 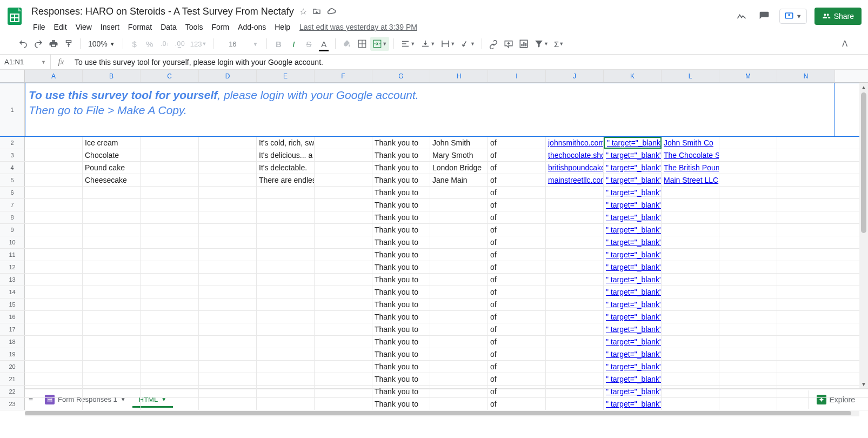 I want to click on italic-button: I, so click(x=293, y=44).